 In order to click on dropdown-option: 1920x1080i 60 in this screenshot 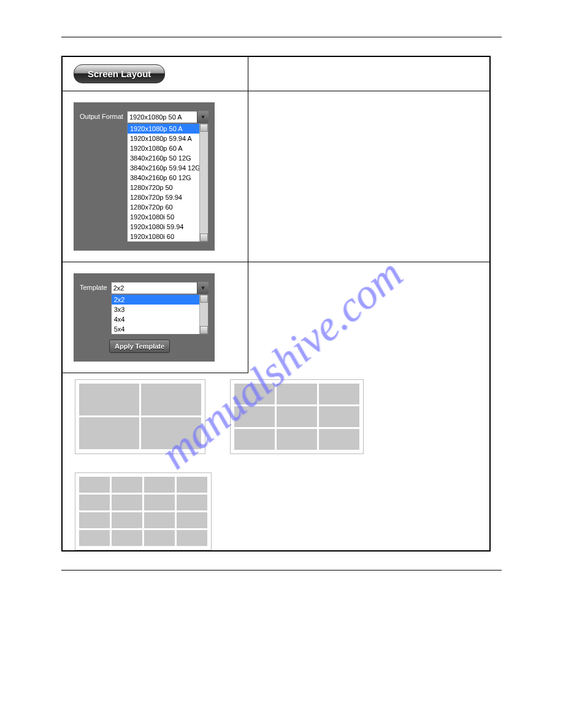, I will do `click(164, 237)`.